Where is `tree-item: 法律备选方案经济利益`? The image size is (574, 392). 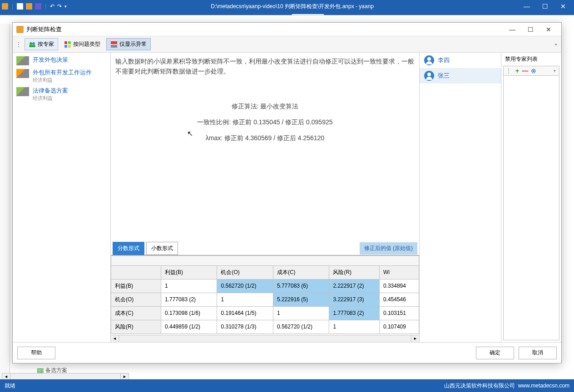
tree-item: 法律备选方案经济利益 is located at coordinates (62, 94).